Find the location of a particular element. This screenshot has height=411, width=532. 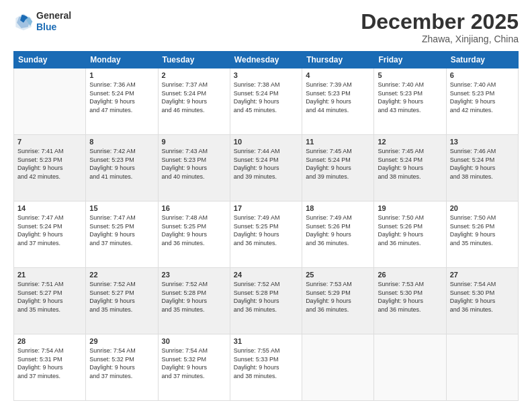

day-number: 23 is located at coordinates (194, 275).